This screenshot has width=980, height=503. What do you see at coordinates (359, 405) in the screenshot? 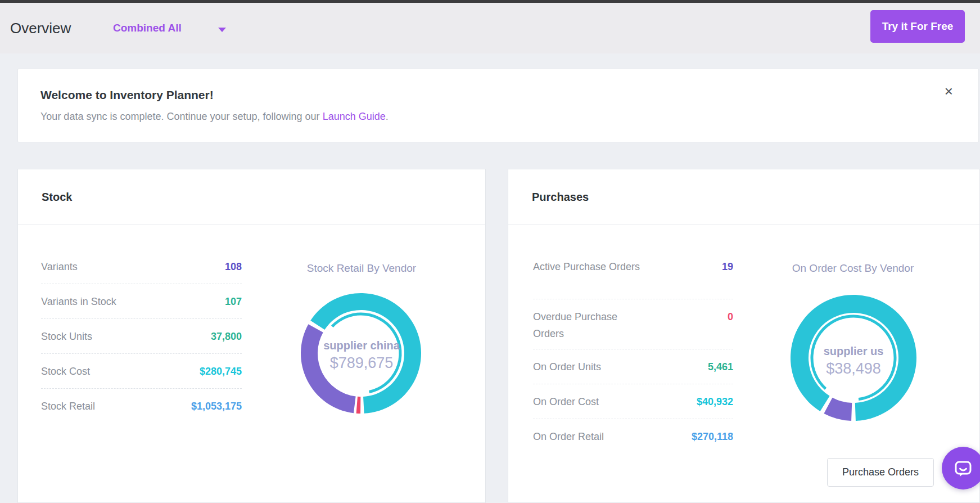
I see `donut-slice-small` at bounding box center [359, 405].